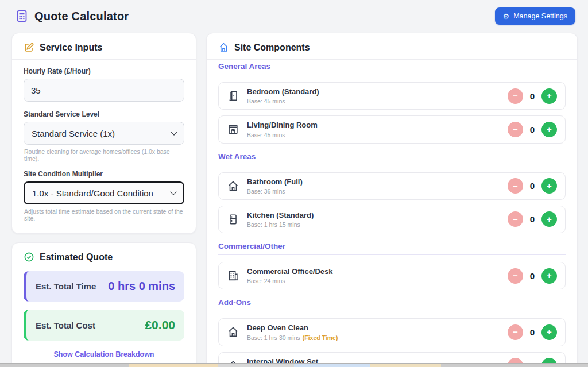  What do you see at coordinates (292, 338) in the screenshot?
I see `component-base-time: Base: 1 hrs 30 mins(Fixed Time)` at bounding box center [292, 338].